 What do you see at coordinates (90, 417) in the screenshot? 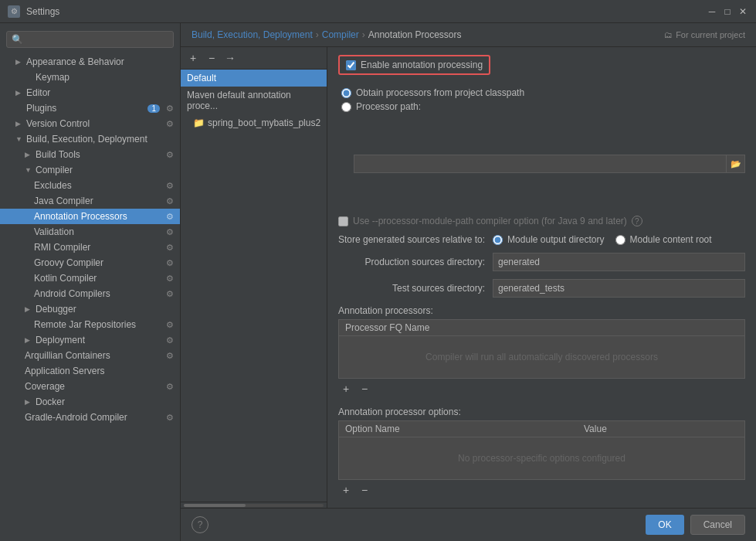
I see `sidebar-item-gradle-android: Gradle-Android Compiler ⚙` at bounding box center [90, 417].